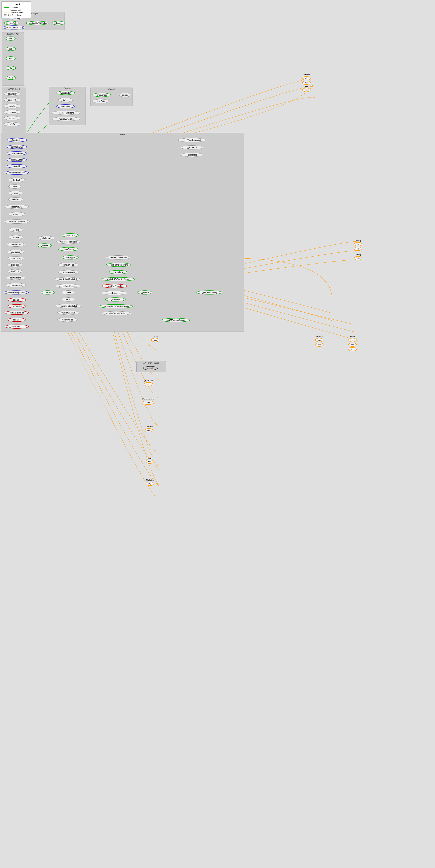  Describe the element at coordinates (17, 313) in the screenshot. I see `node-vanity-_setMarketingFee: _setMarketingFee` at that location.